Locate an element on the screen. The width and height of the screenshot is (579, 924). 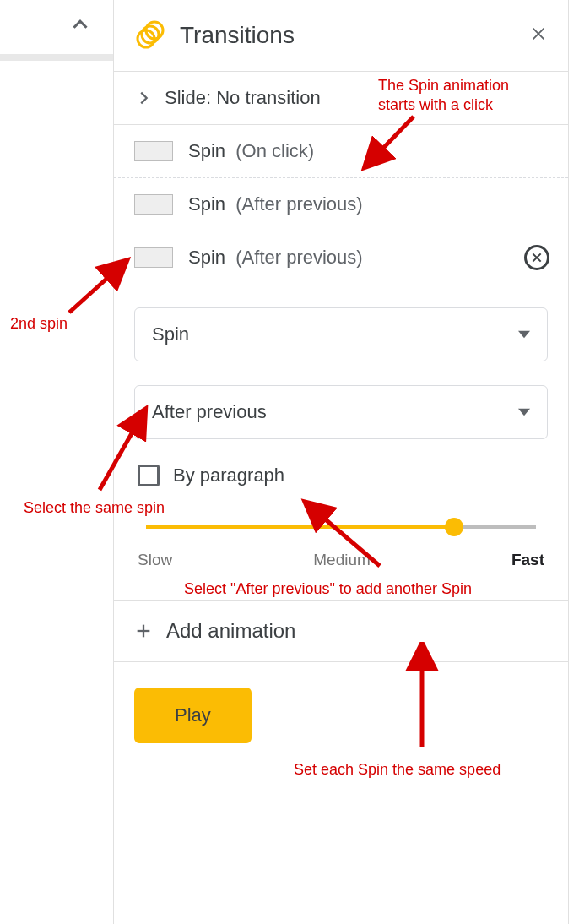
collapse-caret-icon is located at coordinates (80, 27).